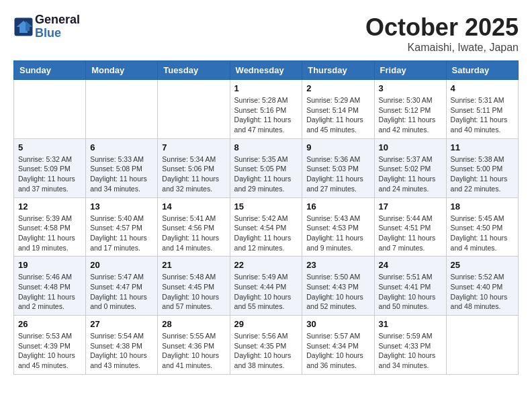 This screenshot has width=532, height=411. I want to click on day-info: Sunrise: 5:55 AM Sunset: 4:36 PM Dayligh…, so click(193, 351).